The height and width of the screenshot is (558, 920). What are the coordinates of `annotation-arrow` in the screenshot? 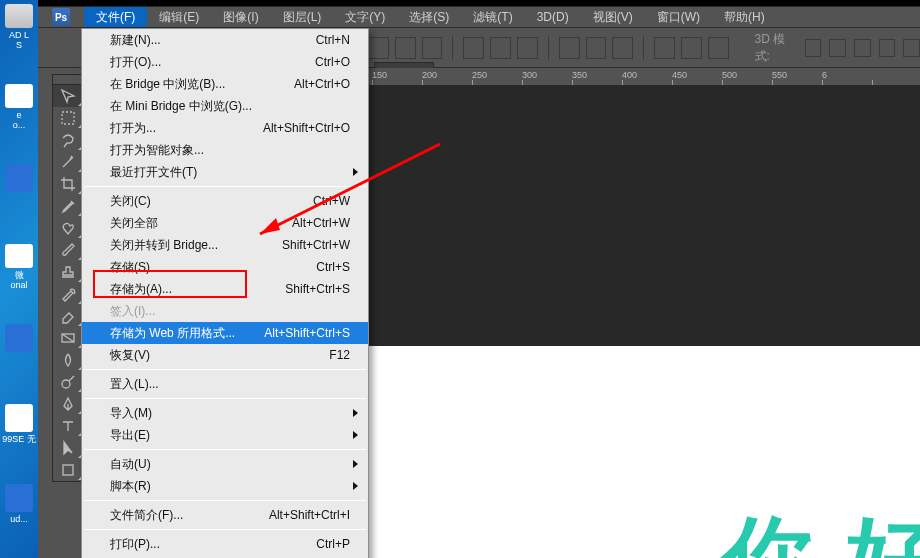 It's located at (345, 206).